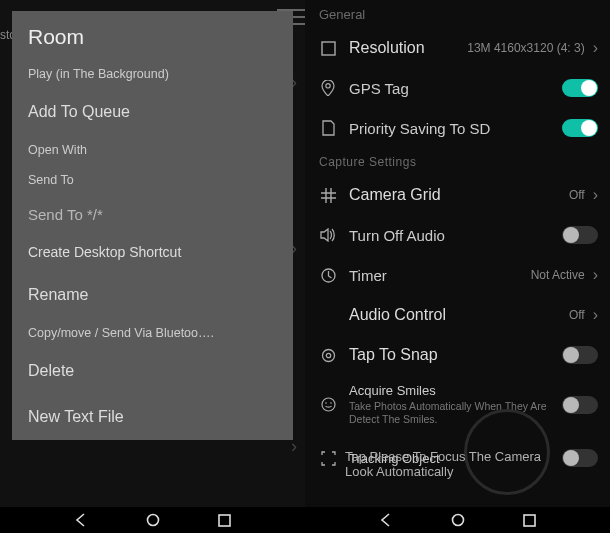 The height and width of the screenshot is (533, 610). I want to click on audio-off-label: Turn Off Audio, so click(397, 236).